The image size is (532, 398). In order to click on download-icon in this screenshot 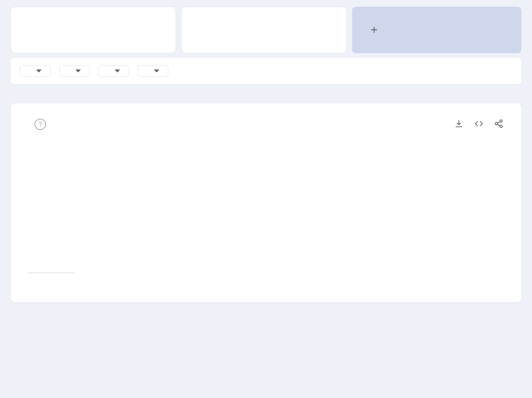, I will do `click(459, 124)`.